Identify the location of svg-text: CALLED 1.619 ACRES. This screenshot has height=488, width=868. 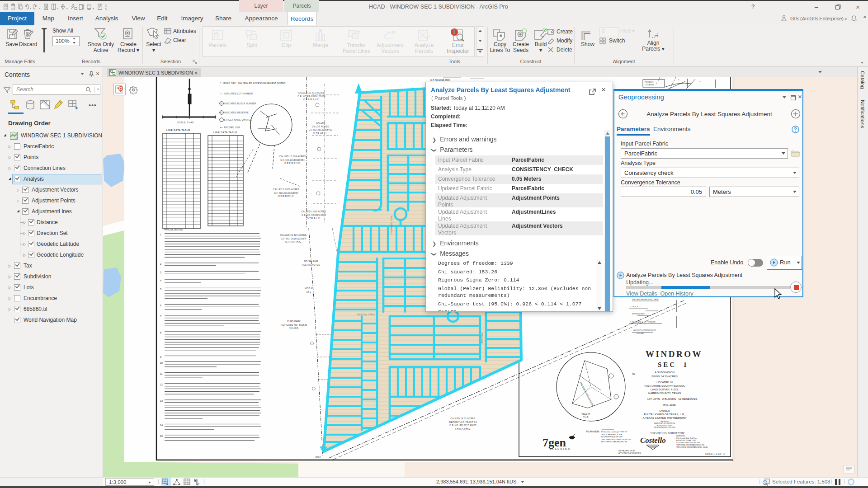
(314, 211).